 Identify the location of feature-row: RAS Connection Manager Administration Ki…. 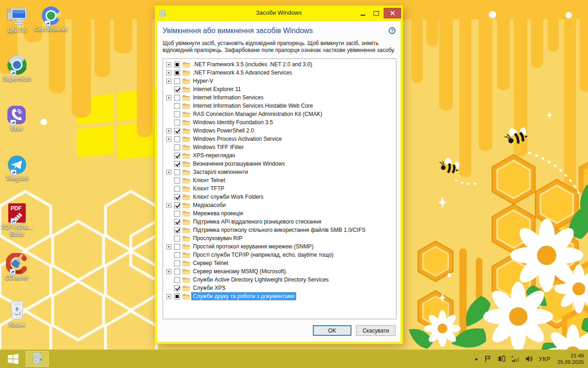
(279, 114).